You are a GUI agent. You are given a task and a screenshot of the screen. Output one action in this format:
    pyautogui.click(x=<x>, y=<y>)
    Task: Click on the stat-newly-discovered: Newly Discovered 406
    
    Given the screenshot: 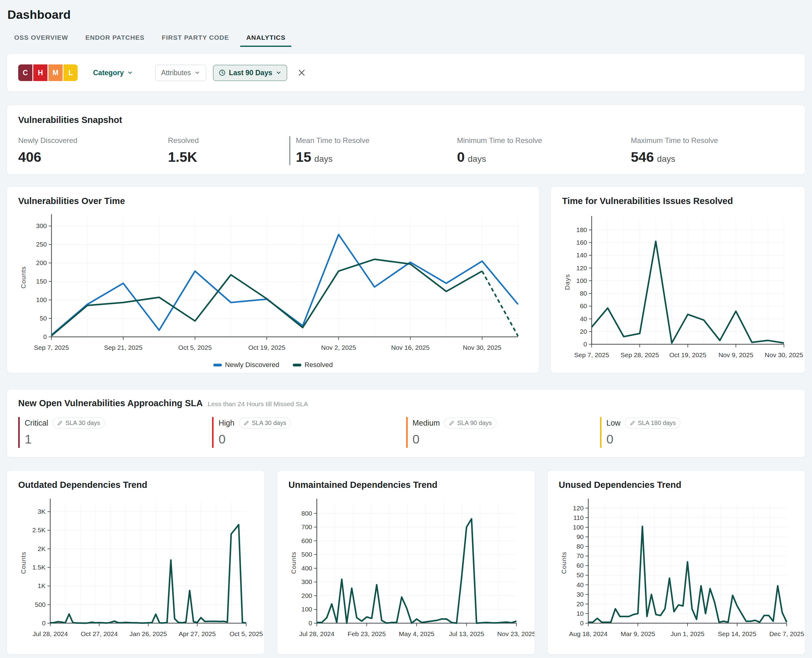 What is the action you would take?
    pyautogui.click(x=93, y=151)
    